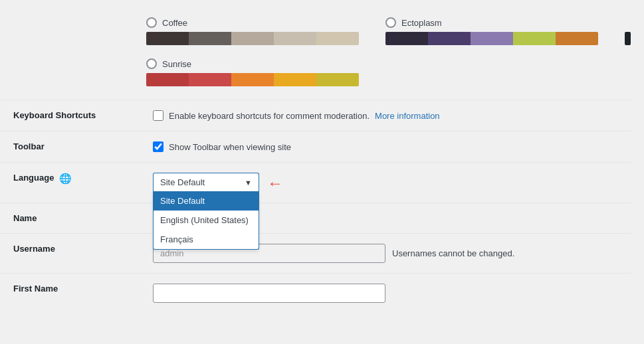  What do you see at coordinates (275, 183) in the screenshot?
I see `arrow-indicator: ←` at bounding box center [275, 183].